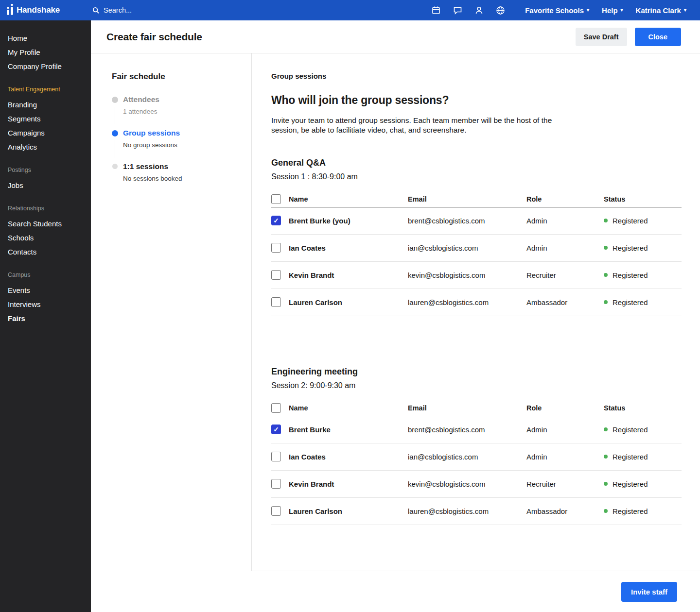  Describe the element at coordinates (348, 221) in the screenshot. I see `attendee-name: Brent Burke (you)` at that location.